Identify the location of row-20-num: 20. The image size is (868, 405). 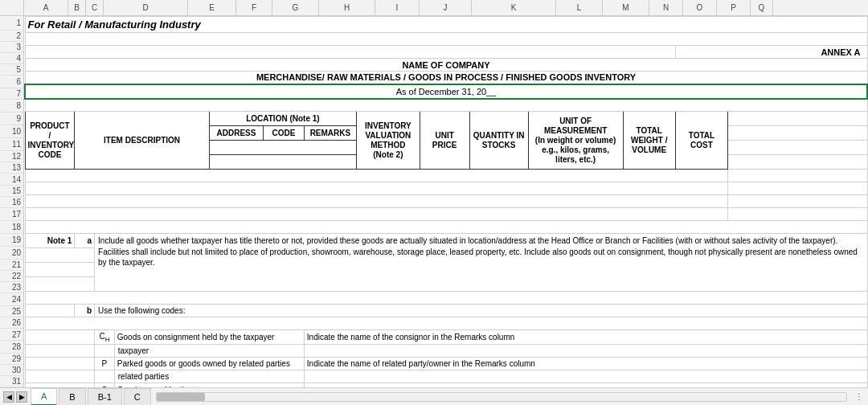
(11, 253).